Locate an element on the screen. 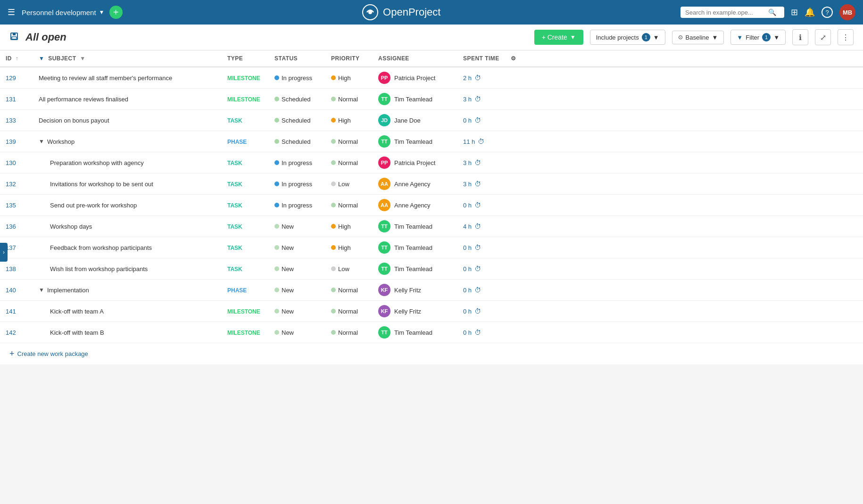 The height and width of the screenshot is (504, 863). filter-button: ▼ Filter 1 ▼ is located at coordinates (758, 37).